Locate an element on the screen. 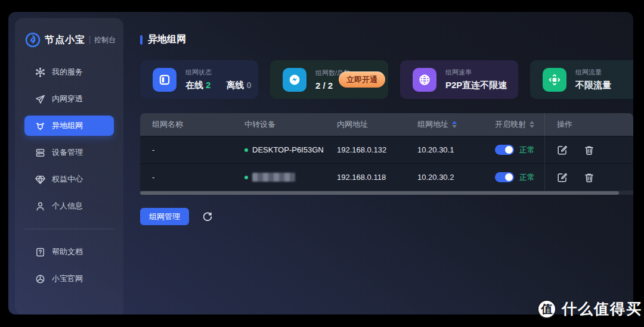  sidebar-nav: 我的服务 内网穿透 异地组网 设备管理 权益中心 个人信息 is located at coordinates (69, 175).